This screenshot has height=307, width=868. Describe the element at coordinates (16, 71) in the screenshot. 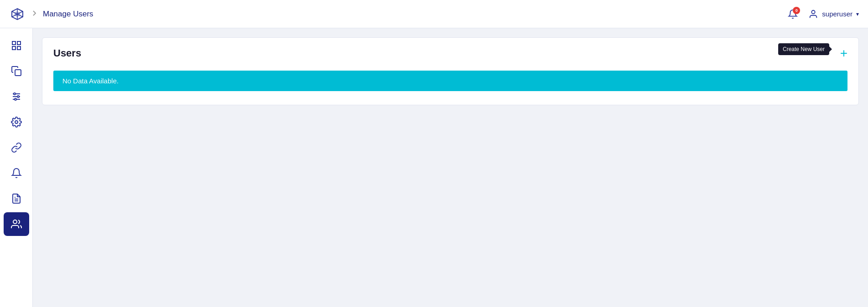

I see `sidebar-item-copy` at that location.